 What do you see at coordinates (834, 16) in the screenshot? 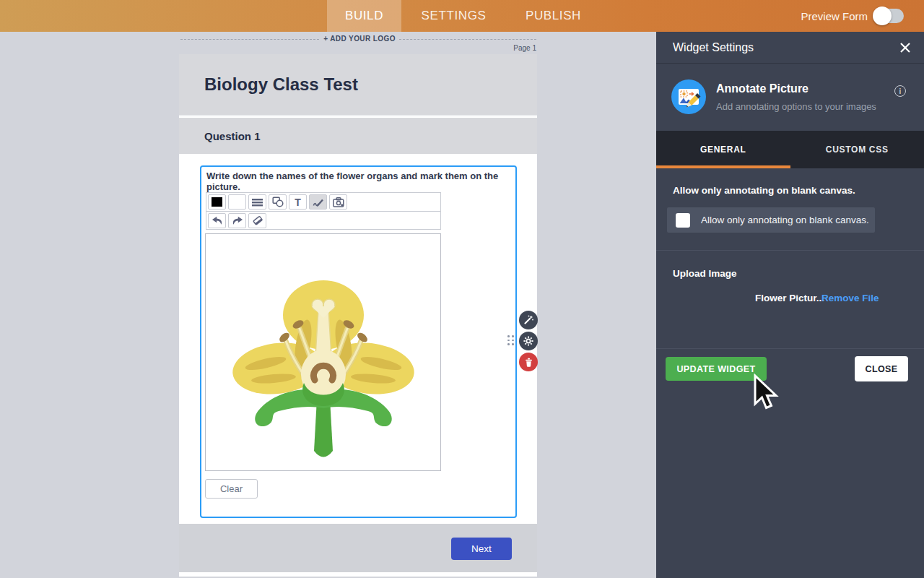
I see `preview-form-label: Preview Form` at bounding box center [834, 16].